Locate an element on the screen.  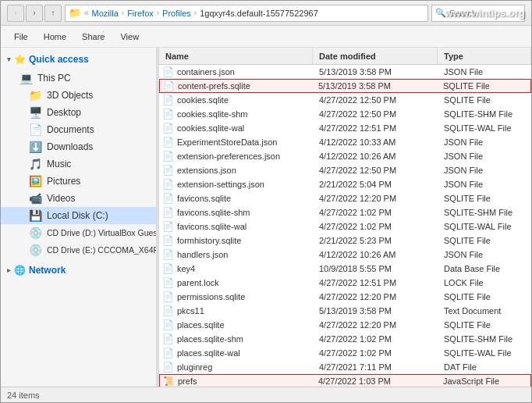
table-row: 📄 extension-settings.json 2/21/2022 5:04… is located at coordinates (345, 184).